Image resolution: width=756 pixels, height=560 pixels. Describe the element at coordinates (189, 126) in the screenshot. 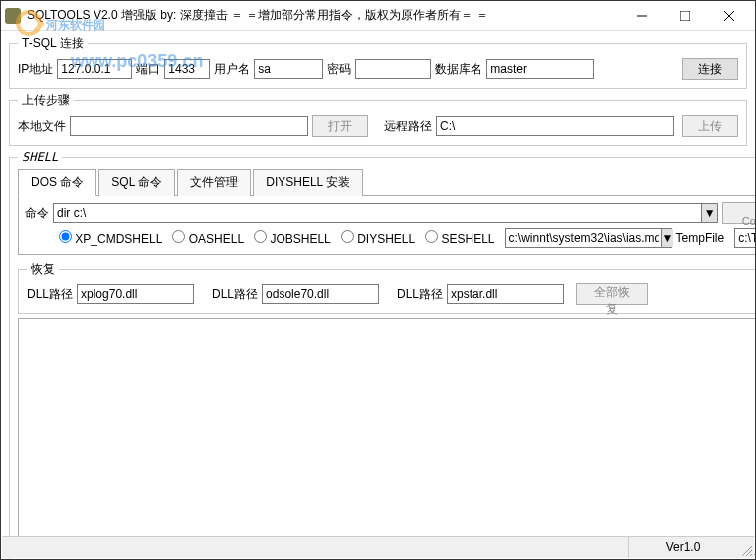

I see `local-file-input` at that location.